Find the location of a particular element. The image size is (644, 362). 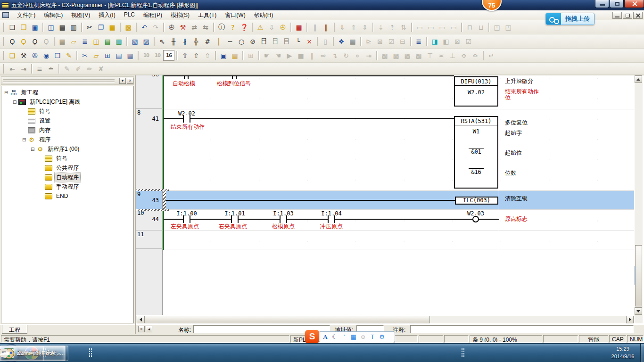

return-icon: ↵ is located at coordinates (491, 56).